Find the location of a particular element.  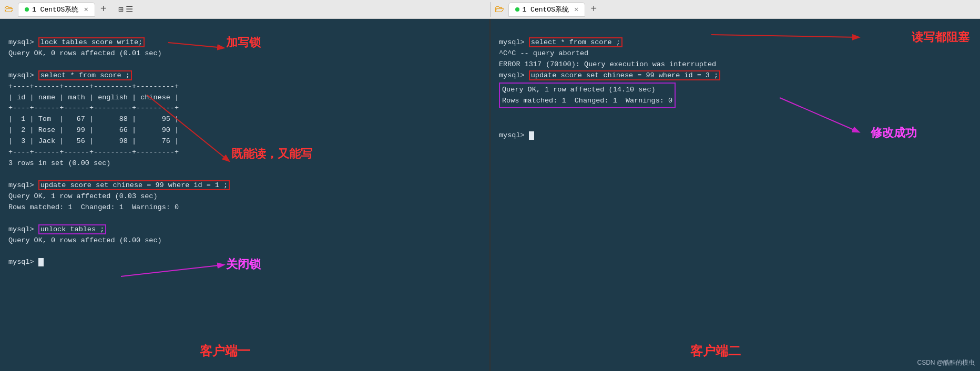

annotation-client-left: 客户端一 is located at coordinates (225, 351).